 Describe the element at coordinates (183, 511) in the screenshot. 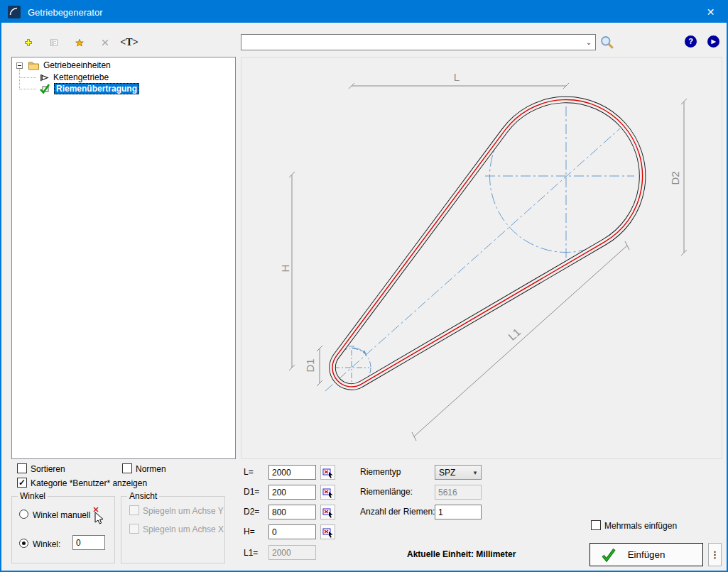

I see `spiegeln-y-label: Spiegeln um Achse Y` at that location.